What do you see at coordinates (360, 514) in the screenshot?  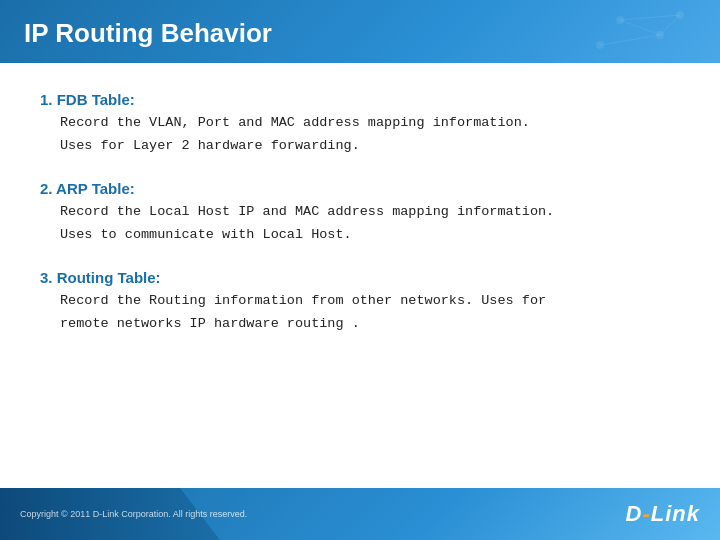 I see `footer: Copyright © 2011 D-Link Corporation. All…` at bounding box center [360, 514].